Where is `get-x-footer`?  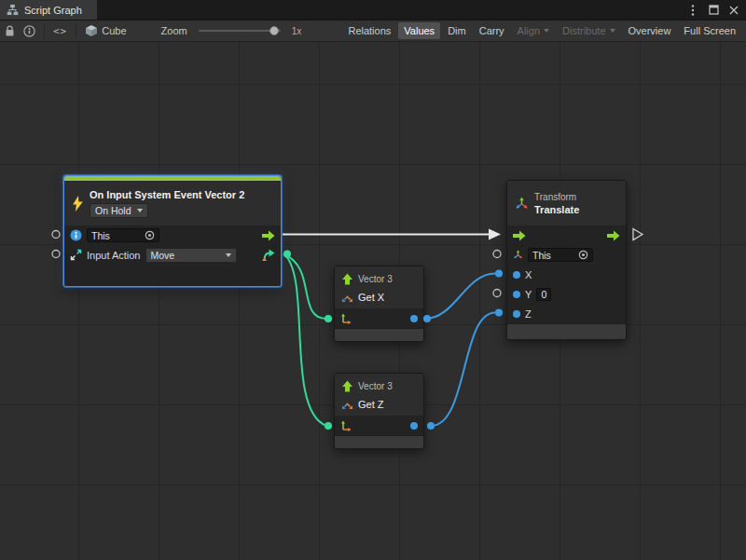
get-x-footer is located at coordinates (379, 335).